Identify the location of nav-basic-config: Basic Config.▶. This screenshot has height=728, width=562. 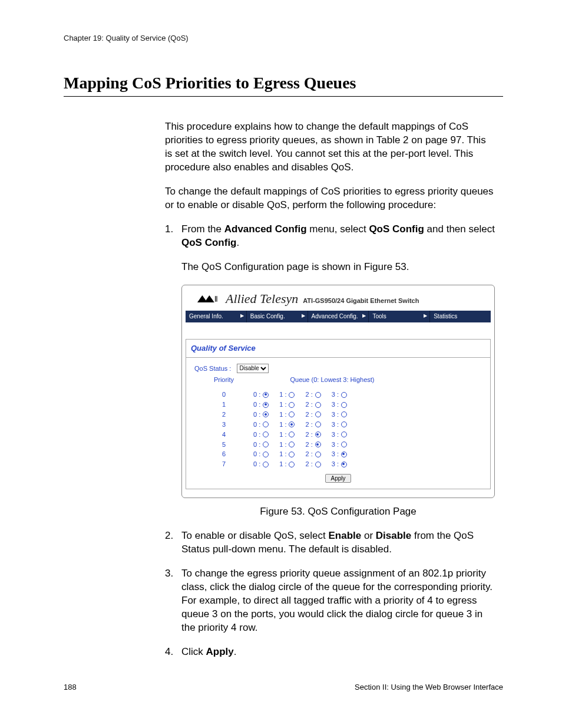
(277, 317).